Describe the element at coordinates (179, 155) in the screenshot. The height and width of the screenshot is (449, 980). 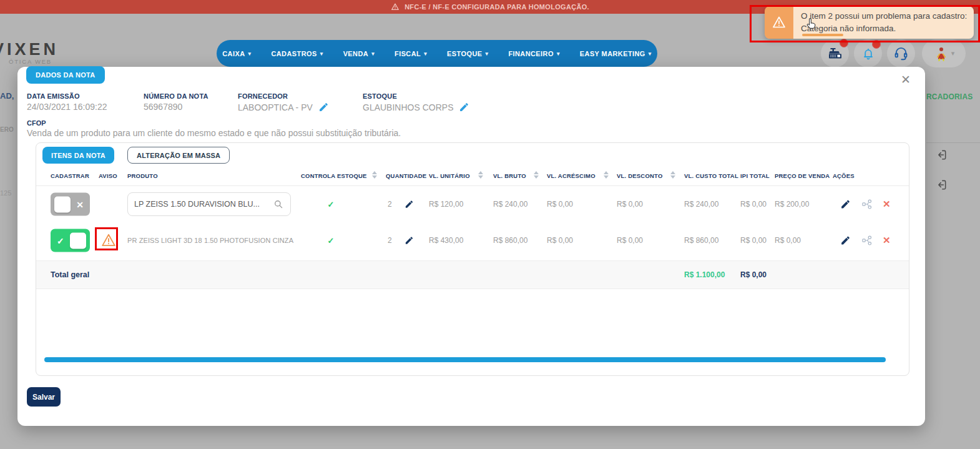
I see `tab-alteracao-em-massa: ALTERAÇÃO EM MASSA` at that location.